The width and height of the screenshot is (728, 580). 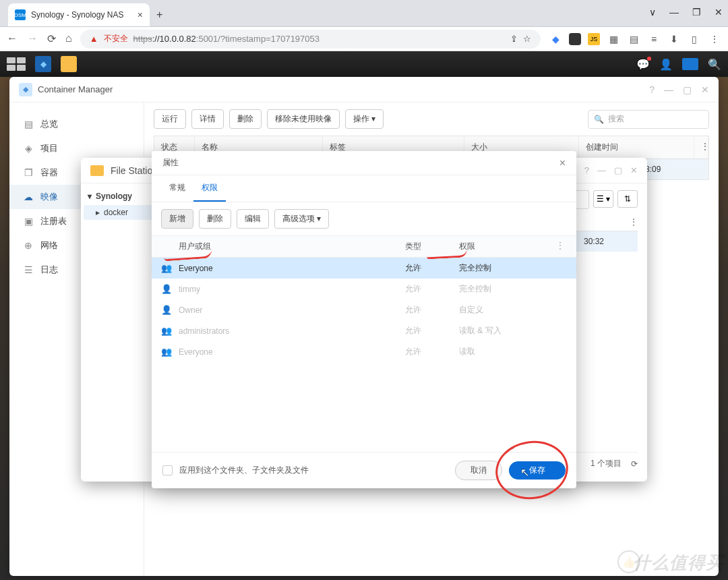 I want to click on fs-tree: ▾Synology ▸docker, so click(x=121, y=332).